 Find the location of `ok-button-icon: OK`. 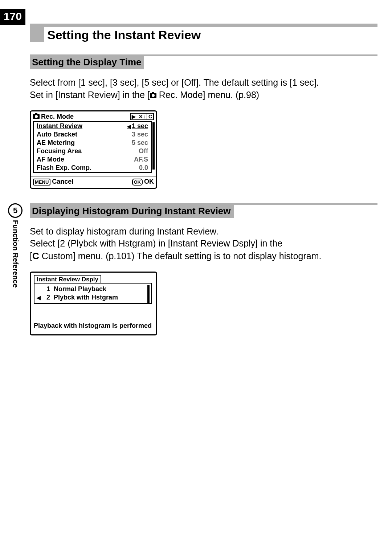

ok-button-icon: OK is located at coordinates (138, 182).